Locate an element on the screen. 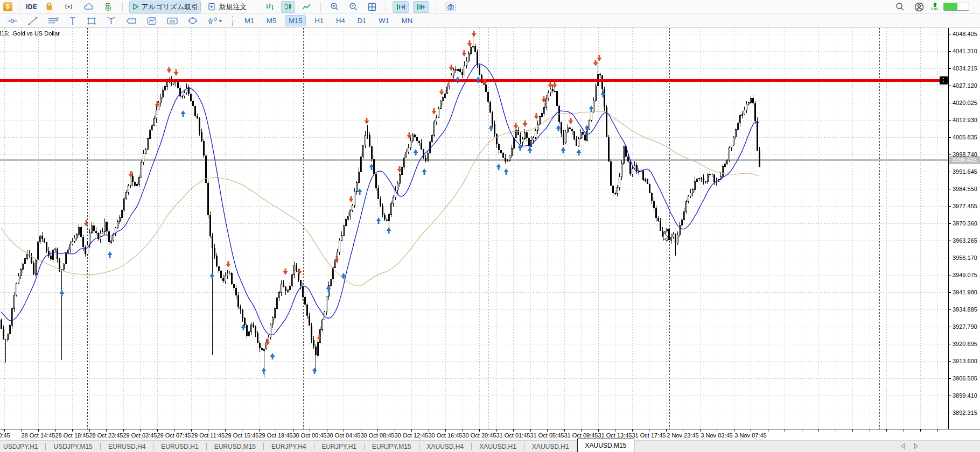 This screenshot has height=452, width=980. objects-dropdown is located at coordinates (215, 20).